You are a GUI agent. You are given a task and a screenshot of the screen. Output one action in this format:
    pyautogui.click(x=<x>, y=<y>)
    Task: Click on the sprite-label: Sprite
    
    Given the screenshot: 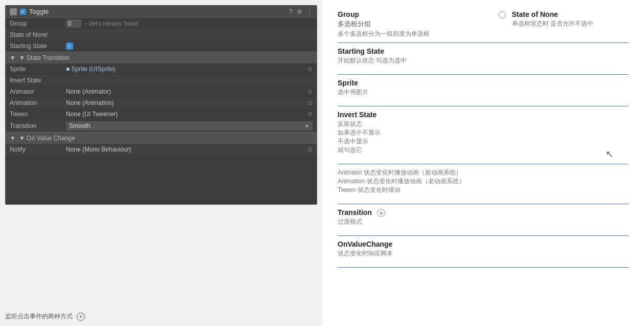 What is the action you would take?
    pyautogui.click(x=38, y=69)
    